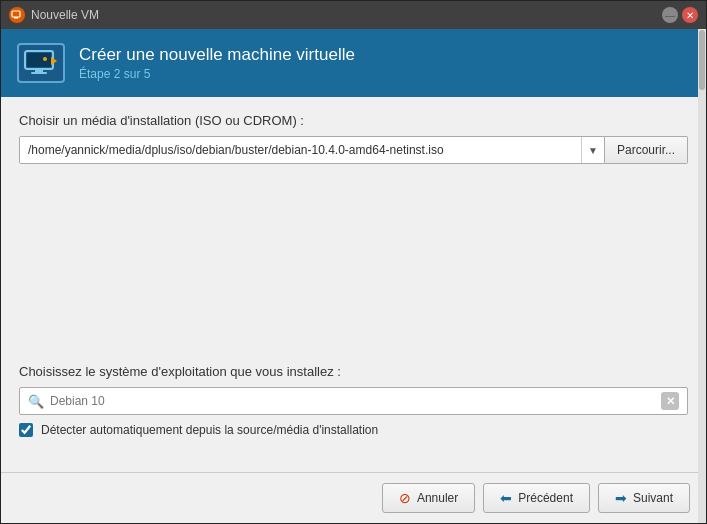  Describe the element at coordinates (65, 15) in the screenshot. I see `window-title: Nouvelle VM` at that location.